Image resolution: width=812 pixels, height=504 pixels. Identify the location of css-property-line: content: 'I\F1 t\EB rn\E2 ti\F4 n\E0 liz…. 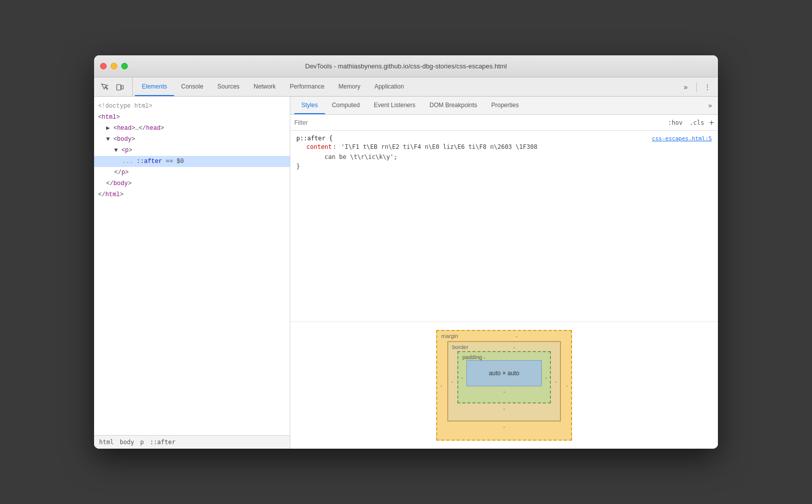
(504, 147).